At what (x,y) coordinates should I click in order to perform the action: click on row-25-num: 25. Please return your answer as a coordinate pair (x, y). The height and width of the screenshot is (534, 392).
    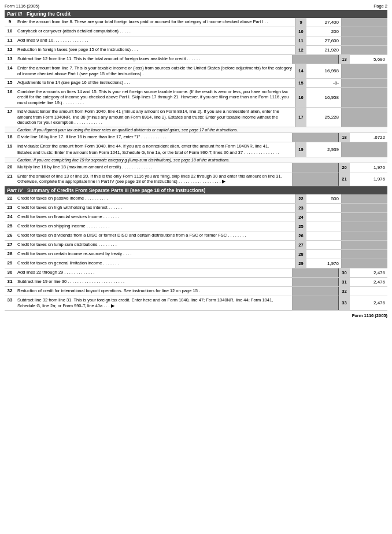
    Looking at the image, I should click on (10, 227).